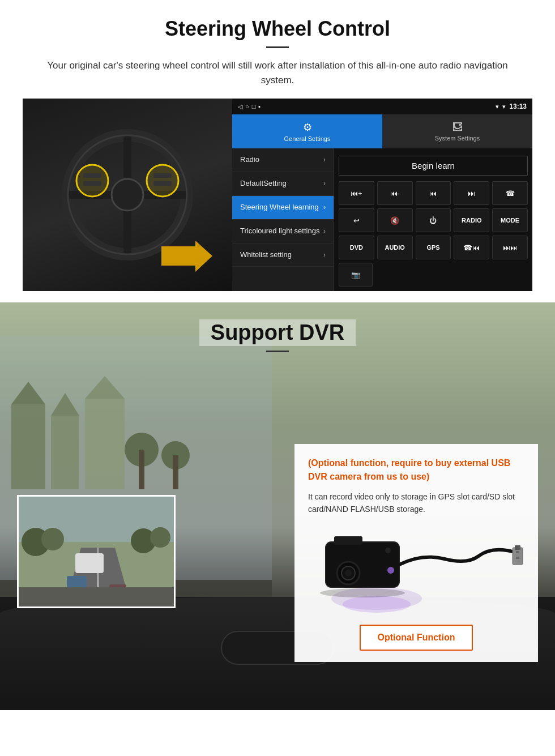  Describe the element at coordinates (458, 127) in the screenshot. I see `system-icon: ⛾` at that location.